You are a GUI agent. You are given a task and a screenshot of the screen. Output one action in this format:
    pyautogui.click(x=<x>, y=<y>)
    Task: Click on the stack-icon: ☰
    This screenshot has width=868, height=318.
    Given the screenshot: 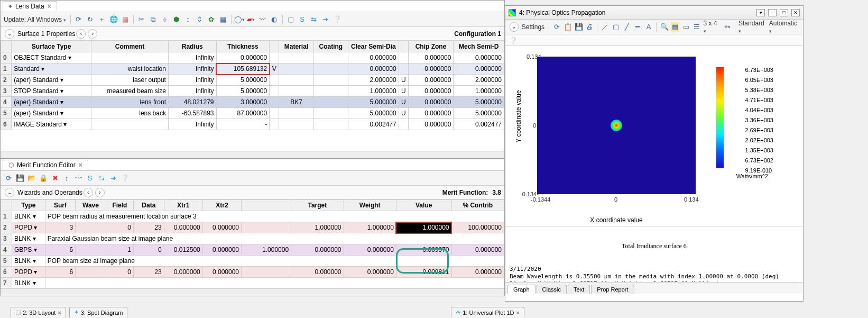 What is the action you would take?
    pyautogui.click(x=697, y=27)
    